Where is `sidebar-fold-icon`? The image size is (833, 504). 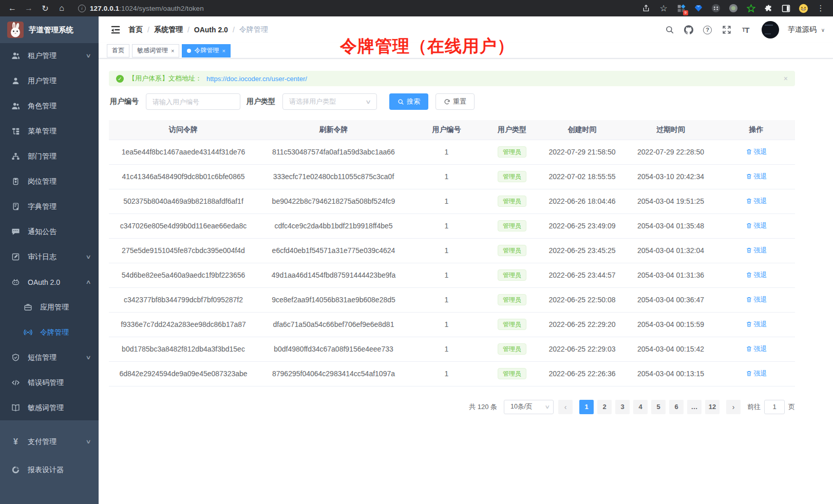
sidebar-fold-icon is located at coordinates (116, 30).